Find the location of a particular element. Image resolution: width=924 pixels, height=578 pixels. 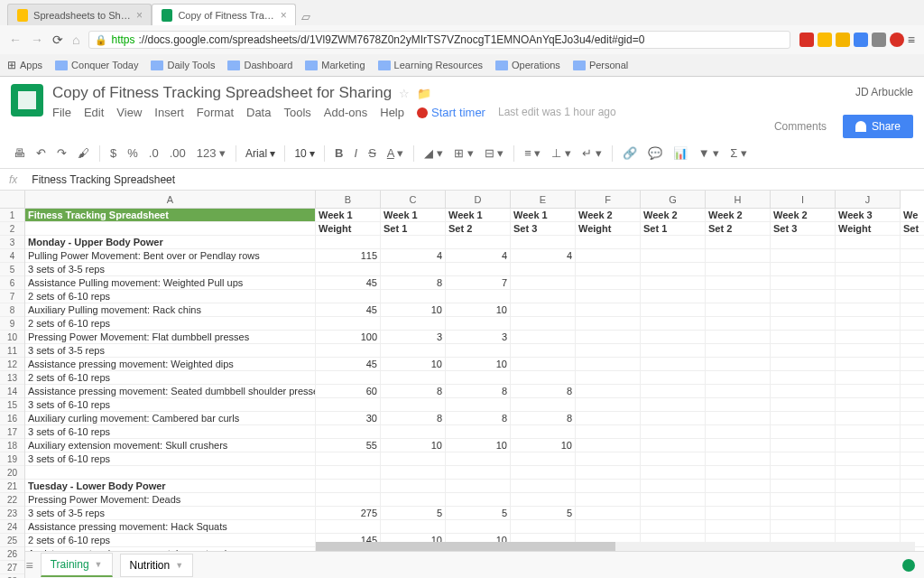

row-header: 27 is located at coordinates (13, 567).